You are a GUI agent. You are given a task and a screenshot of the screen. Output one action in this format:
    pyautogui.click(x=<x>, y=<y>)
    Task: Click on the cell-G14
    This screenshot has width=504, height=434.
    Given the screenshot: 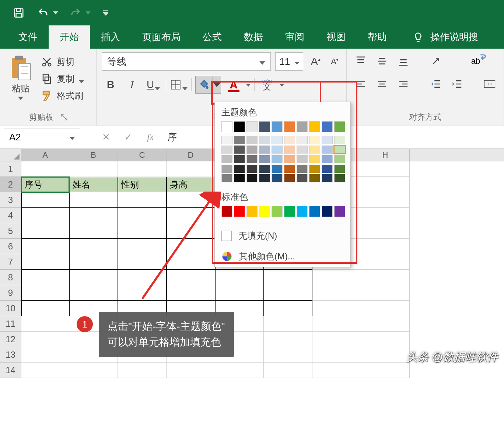 What is the action you would take?
    pyautogui.click(x=337, y=370)
    